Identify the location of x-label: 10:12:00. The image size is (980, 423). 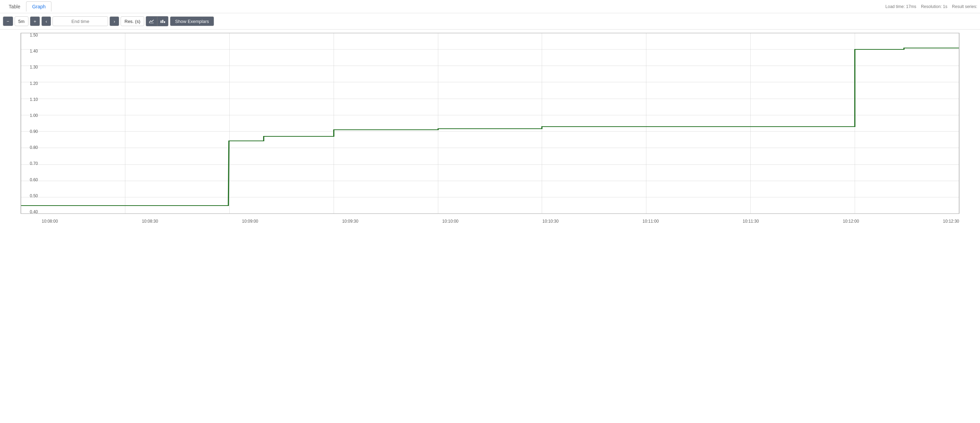
(851, 221).